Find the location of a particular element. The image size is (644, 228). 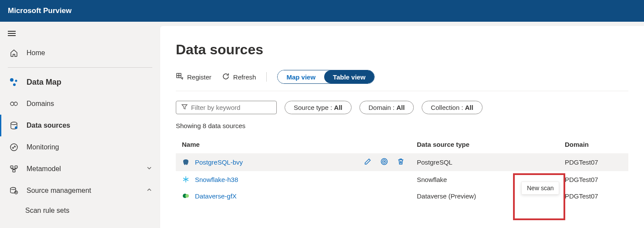

col-name: Name is located at coordinates (293, 144).